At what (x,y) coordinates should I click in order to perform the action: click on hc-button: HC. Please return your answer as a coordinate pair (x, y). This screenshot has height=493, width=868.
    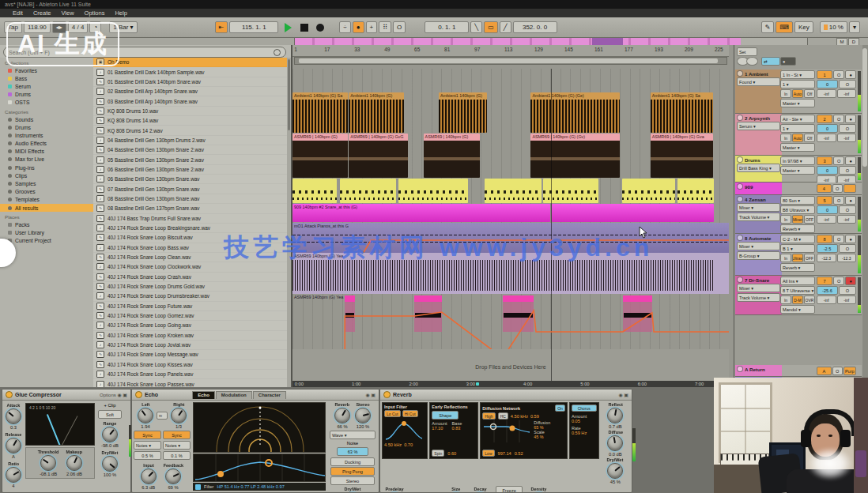
    Looking at the image, I should click on (503, 416).